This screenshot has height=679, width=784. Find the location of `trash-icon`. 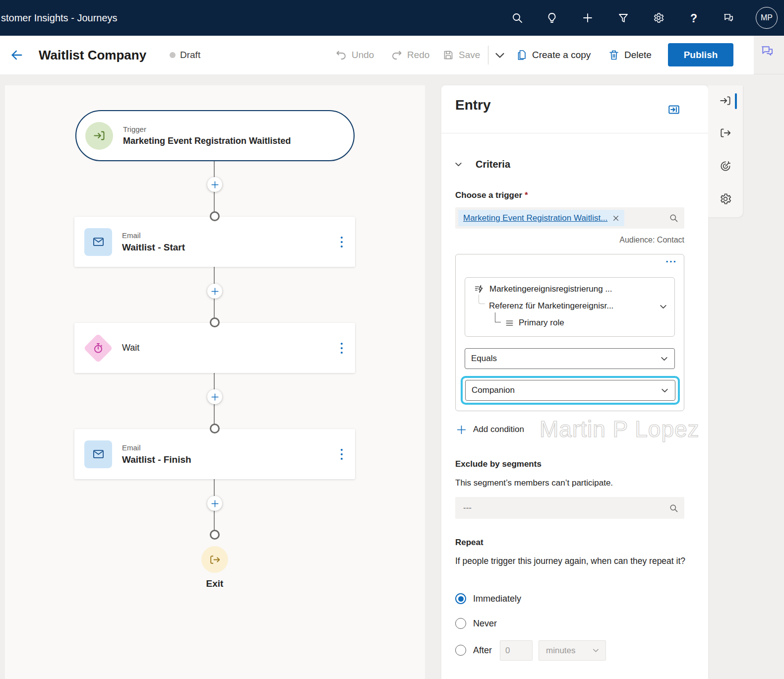

trash-icon is located at coordinates (614, 55).